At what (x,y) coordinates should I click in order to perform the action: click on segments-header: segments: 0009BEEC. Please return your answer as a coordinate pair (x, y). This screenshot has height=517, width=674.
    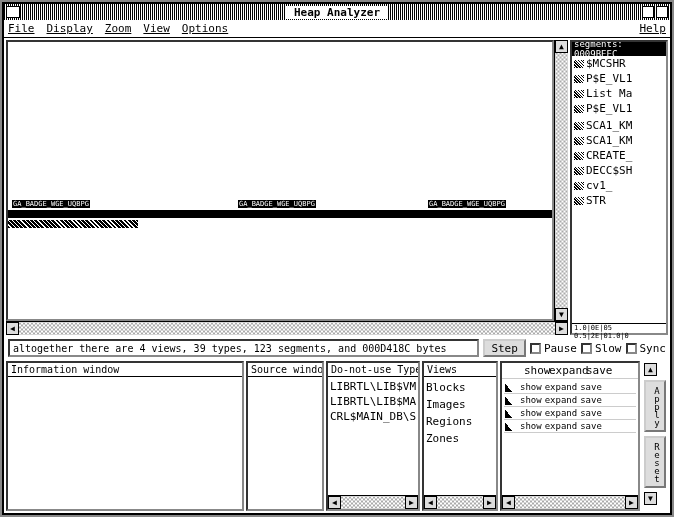
    Looking at the image, I should click on (619, 49).